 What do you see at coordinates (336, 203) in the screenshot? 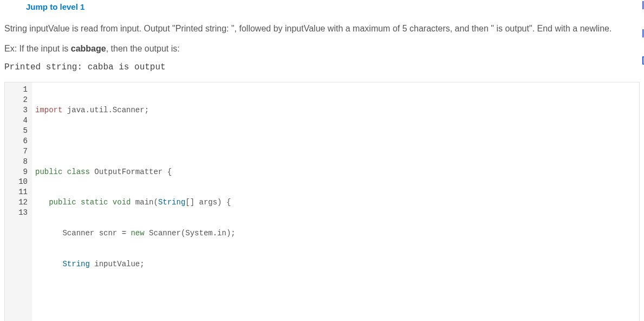
I see `code-line: public static void main(String[] args) {` at bounding box center [336, 203].